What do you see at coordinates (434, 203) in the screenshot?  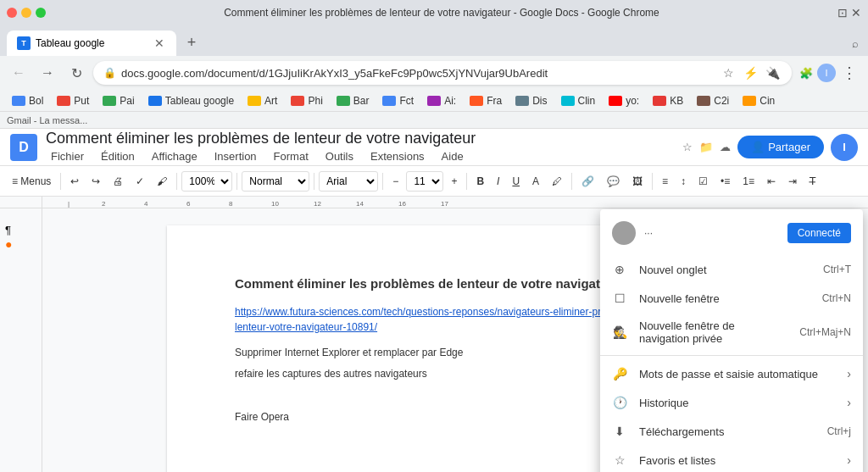 I see `top-ruler-area: | 2 4 6 8 10 12 14 16 17` at bounding box center [434, 203].